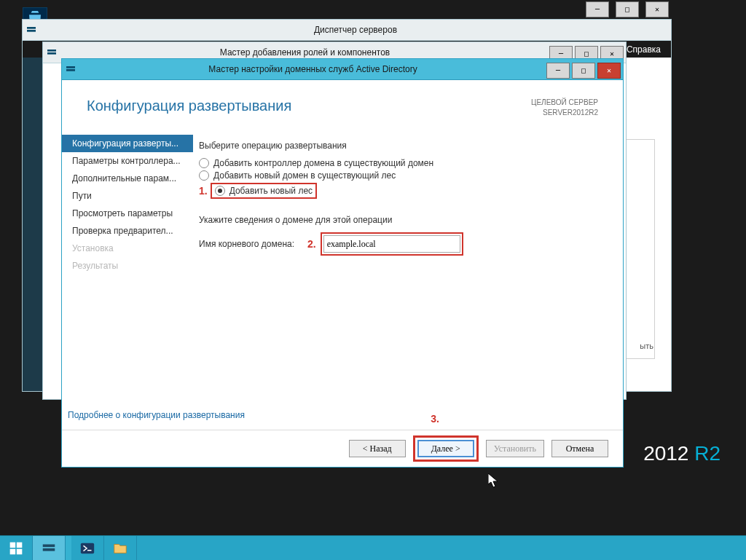 The width and height of the screenshot is (746, 560). I want to click on radio-add-dc-existing-domain: Добавить контроллер домена в существующи…, so click(401, 163).